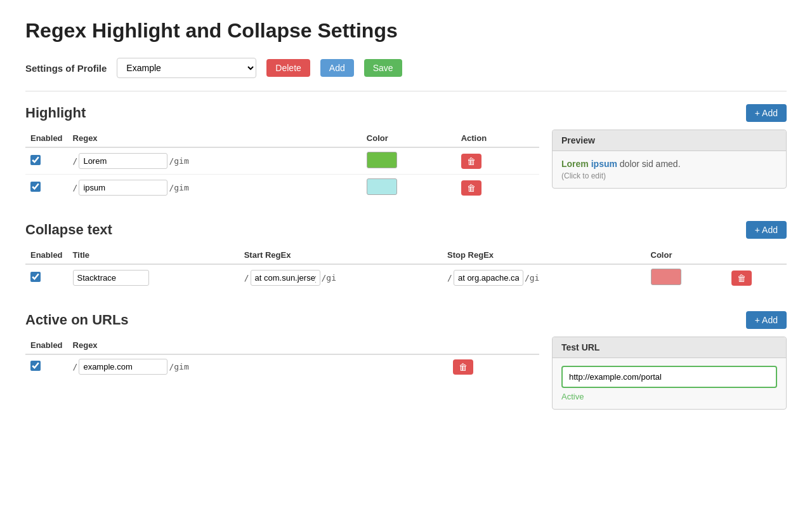 The width and height of the screenshot is (812, 508). What do you see at coordinates (494, 345) in the screenshot?
I see `col-action-urls` at bounding box center [494, 345].